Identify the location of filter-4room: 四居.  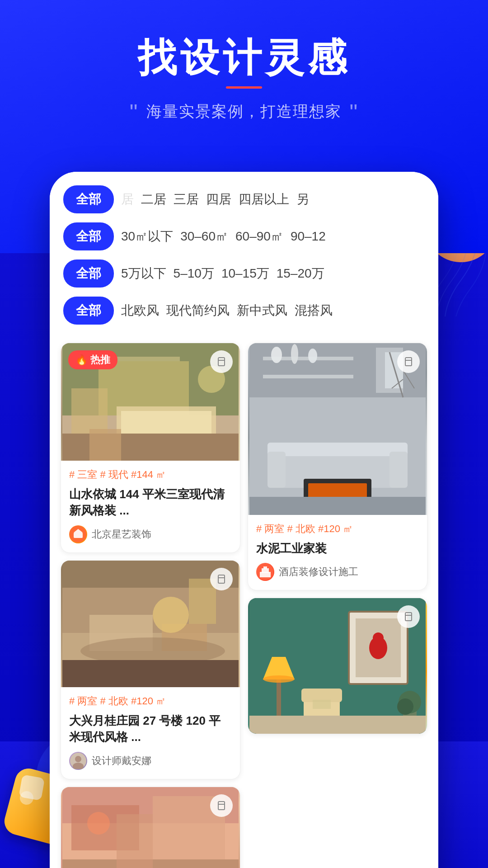
(219, 199).